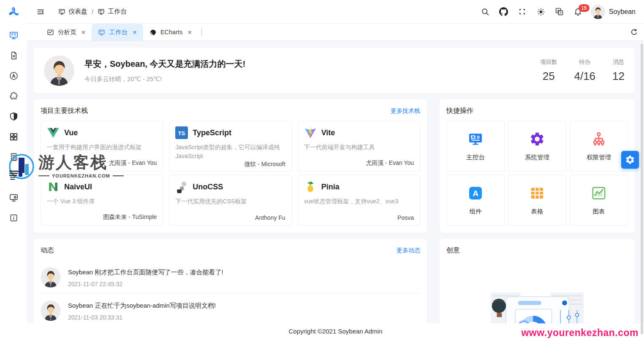  What do you see at coordinates (14, 56) in the screenshot?
I see `sidebar-item-document` at bounding box center [14, 56].